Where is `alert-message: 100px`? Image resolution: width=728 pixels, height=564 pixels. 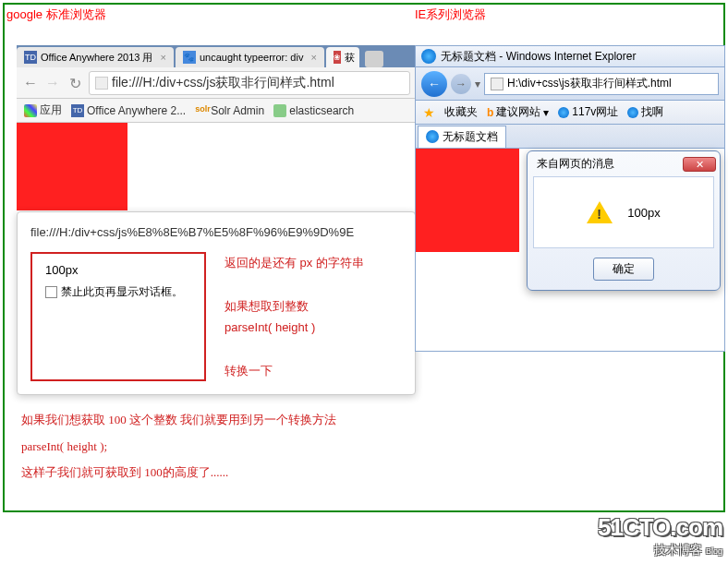 alert-message: 100px is located at coordinates (118, 270).